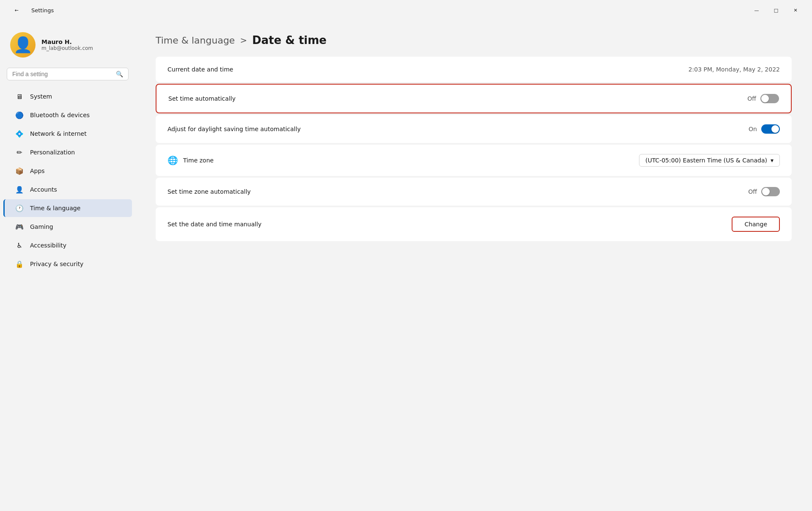  Describe the element at coordinates (58, 134) in the screenshot. I see `sidebar-item-label-network: Network & internet` at that location.